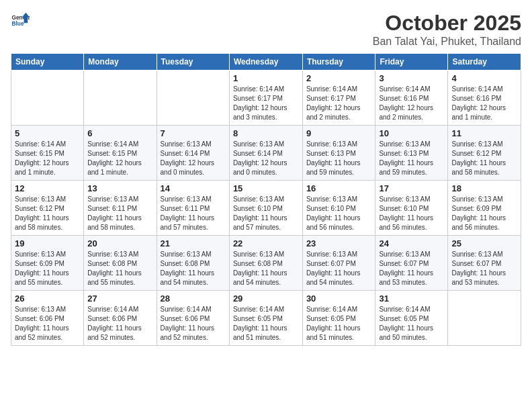  I want to click on day-number: 27, so click(120, 298).